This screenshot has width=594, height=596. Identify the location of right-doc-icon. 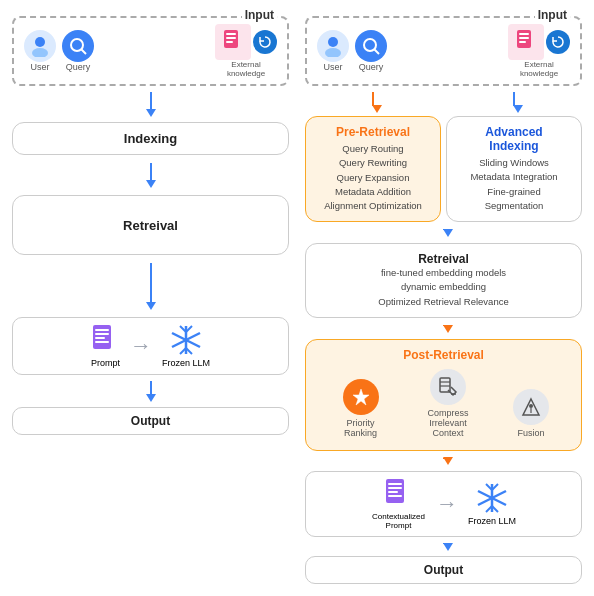
(526, 42).